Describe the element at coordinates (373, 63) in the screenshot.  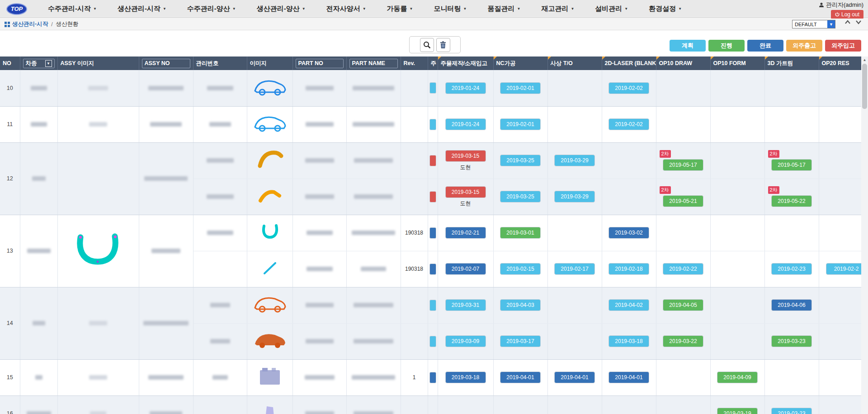
I see `filter-input-part_name: PART NAME` at that location.